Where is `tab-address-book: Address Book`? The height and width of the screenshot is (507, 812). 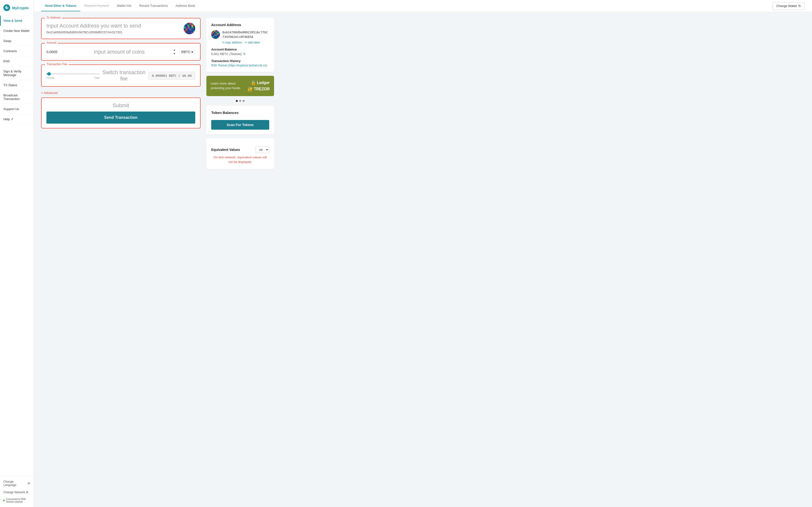
tab-address-book: Address Book is located at coordinates (185, 6).